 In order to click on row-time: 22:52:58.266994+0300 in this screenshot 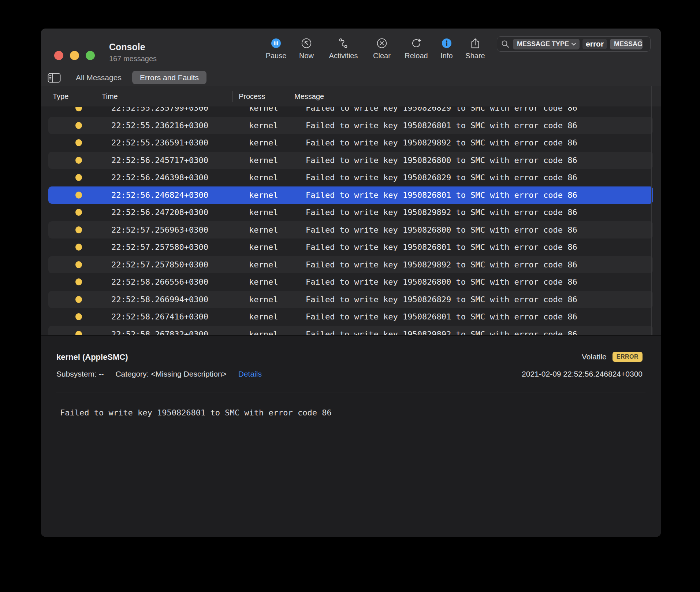, I will do `click(160, 300)`.